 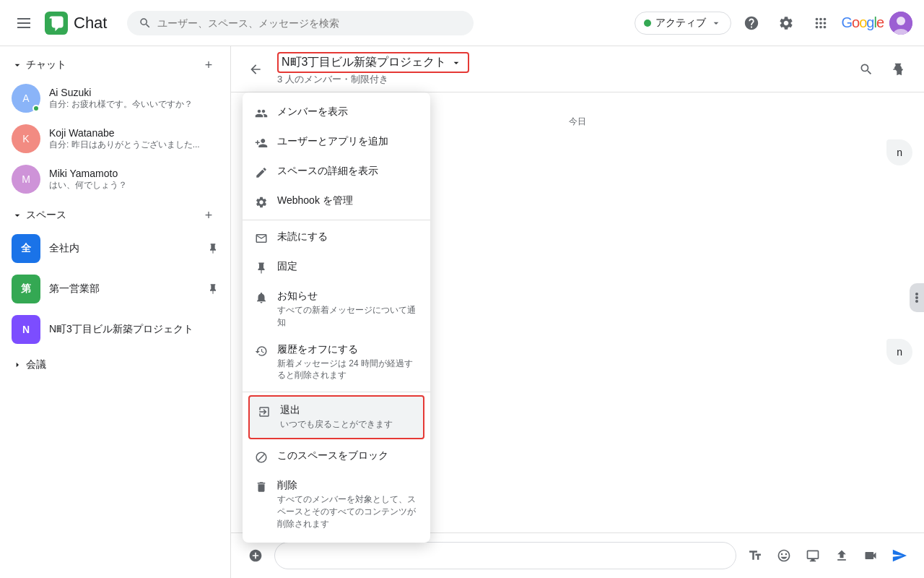 What do you see at coordinates (578, 69) in the screenshot?
I see `content-header: N町3丁目ビル新築プロジェクト 3 人のメンバー・制限付き` at bounding box center [578, 69].